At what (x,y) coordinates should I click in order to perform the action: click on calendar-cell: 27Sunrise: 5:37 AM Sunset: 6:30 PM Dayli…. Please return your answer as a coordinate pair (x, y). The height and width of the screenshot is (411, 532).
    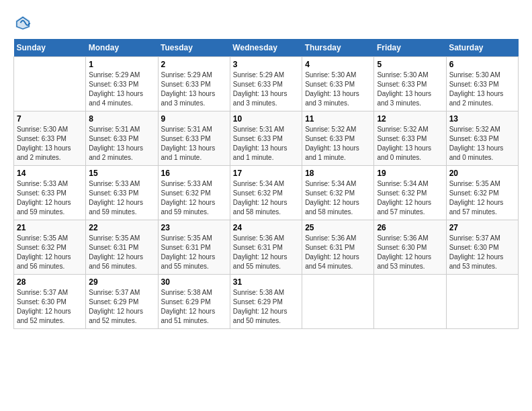
    Looking at the image, I should click on (482, 247).